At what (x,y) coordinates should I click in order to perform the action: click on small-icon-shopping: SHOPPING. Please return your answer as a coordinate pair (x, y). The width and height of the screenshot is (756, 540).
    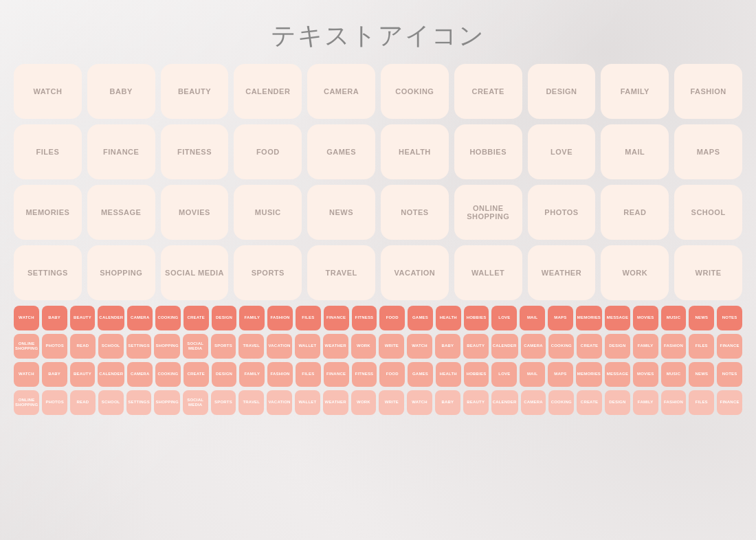
    Looking at the image, I should click on (166, 346).